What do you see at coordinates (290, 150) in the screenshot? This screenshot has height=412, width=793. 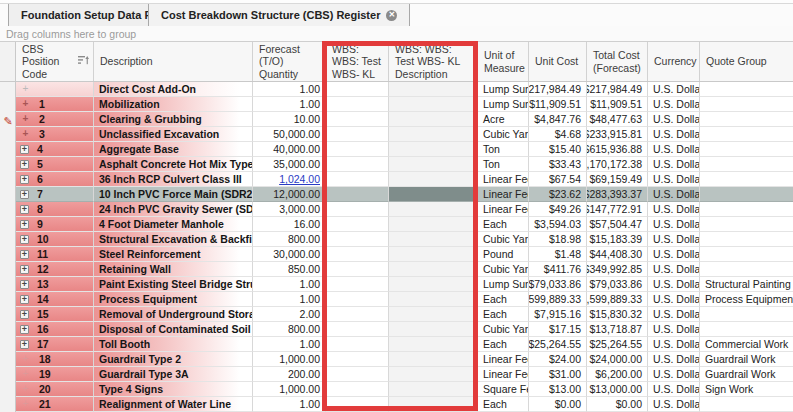 I see `forecast-quantity-cell: 40,000.00` at bounding box center [290, 150].